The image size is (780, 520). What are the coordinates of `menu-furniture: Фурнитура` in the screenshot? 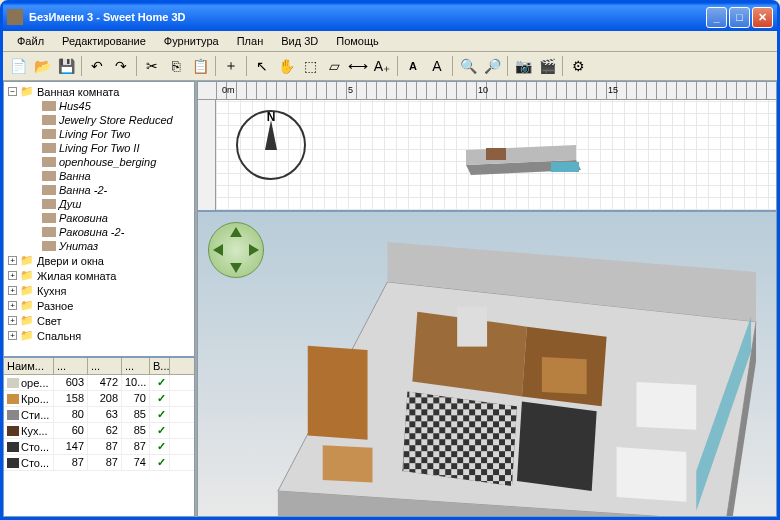 It's located at (192, 41).